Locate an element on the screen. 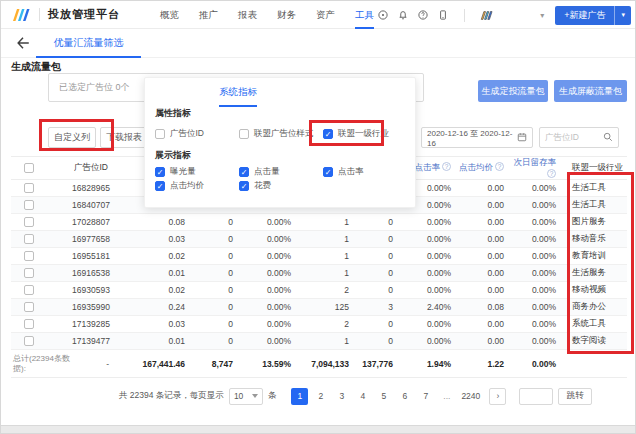 The width and height of the screenshot is (636, 434). nav-item: 推广 is located at coordinates (208, 15).